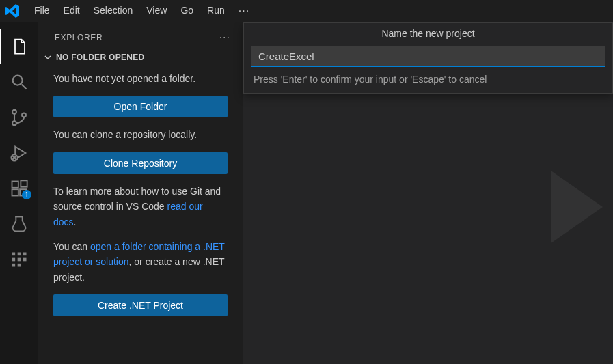 This screenshot has height=364, width=613. Describe the element at coordinates (187, 11) in the screenshot. I see `menu-go: Go` at that location.